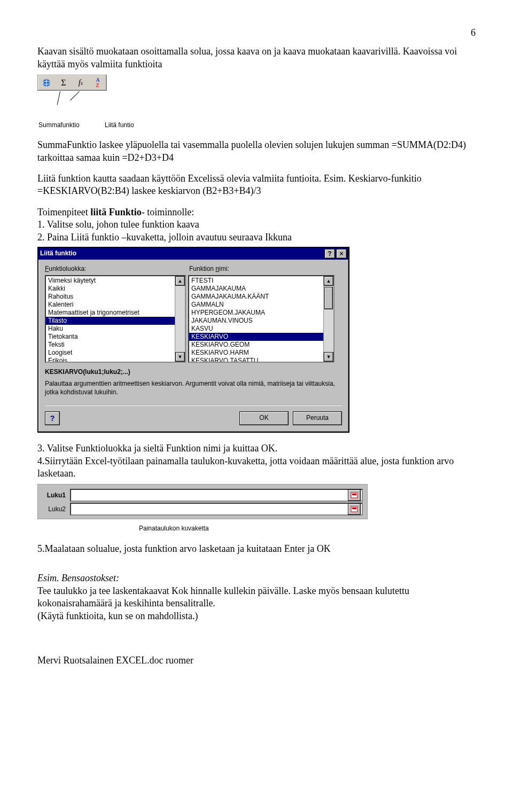  What do you see at coordinates (256, 345) in the screenshot?
I see `list-item: KESKIARVO.GEOM` at bounding box center [256, 345].